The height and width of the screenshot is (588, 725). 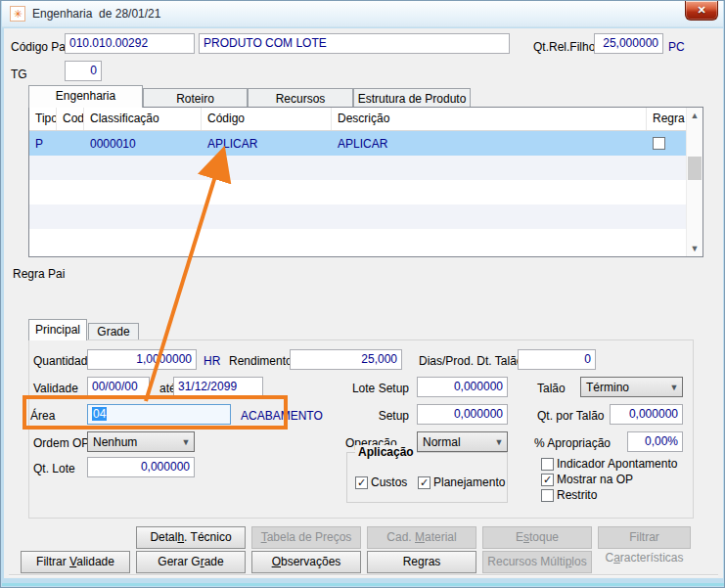 What do you see at coordinates (306, 538) in the screenshot?
I see `button-tabela-de-precos: Tabela de Preços` at bounding box center [306, 538].